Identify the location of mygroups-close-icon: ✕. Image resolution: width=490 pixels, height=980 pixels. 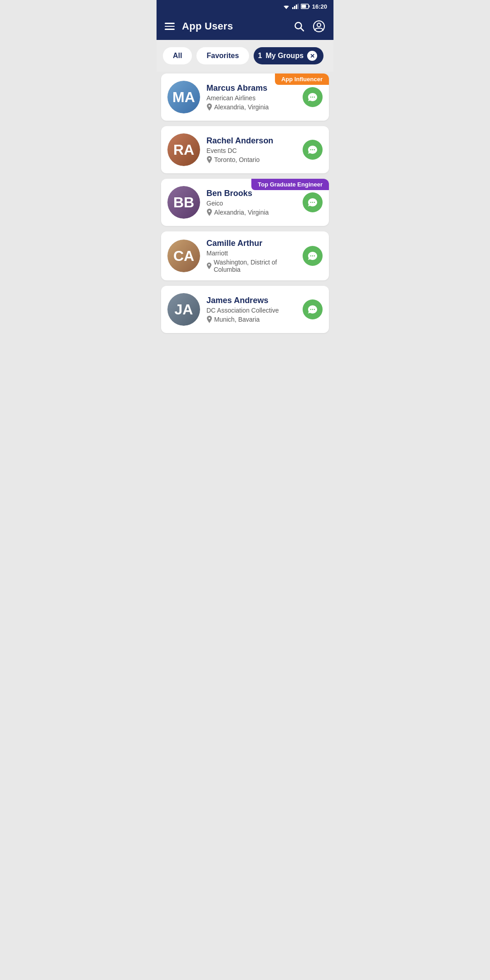
(312, 56).